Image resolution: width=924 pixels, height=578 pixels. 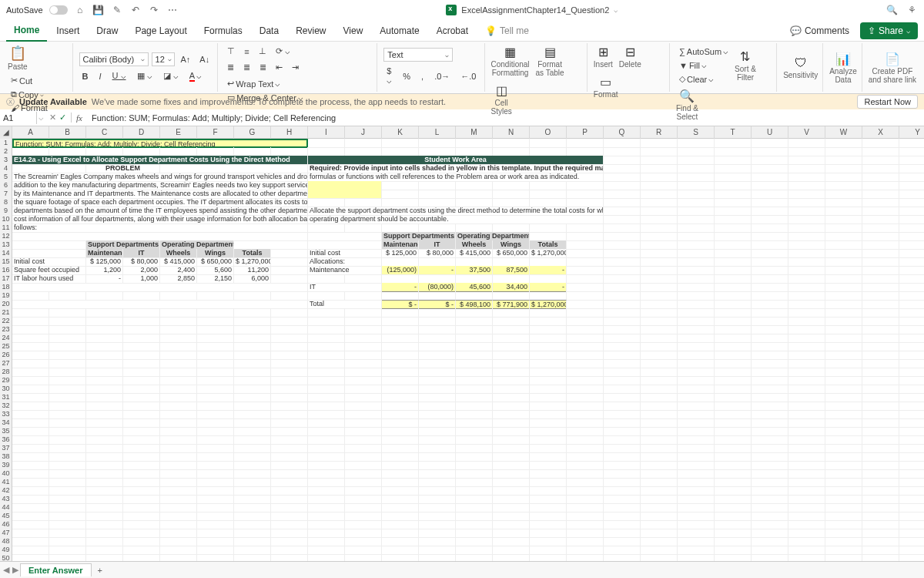 I want to click on undo-icon: ↶, so click(x=136, y=10).